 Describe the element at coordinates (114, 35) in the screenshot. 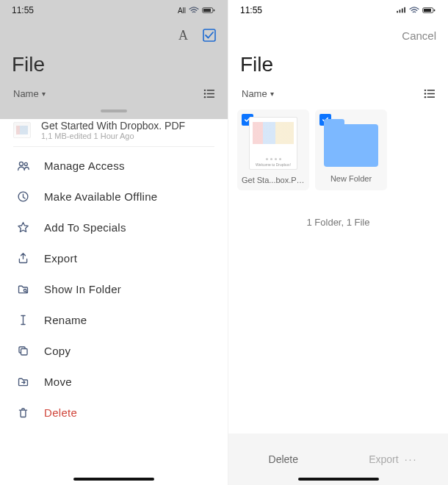

I see `header-actions: A` at that location.